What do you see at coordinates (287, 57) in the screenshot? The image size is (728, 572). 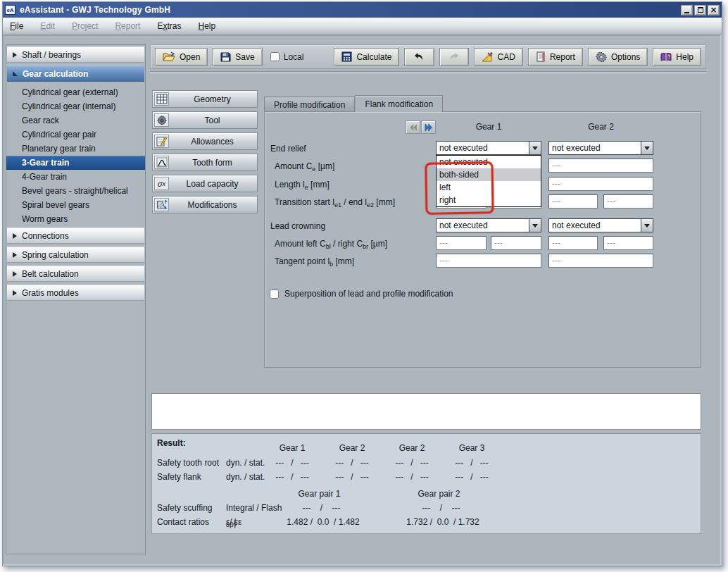 I see `local-checkbox: Local` at bounding box center [287, 57].